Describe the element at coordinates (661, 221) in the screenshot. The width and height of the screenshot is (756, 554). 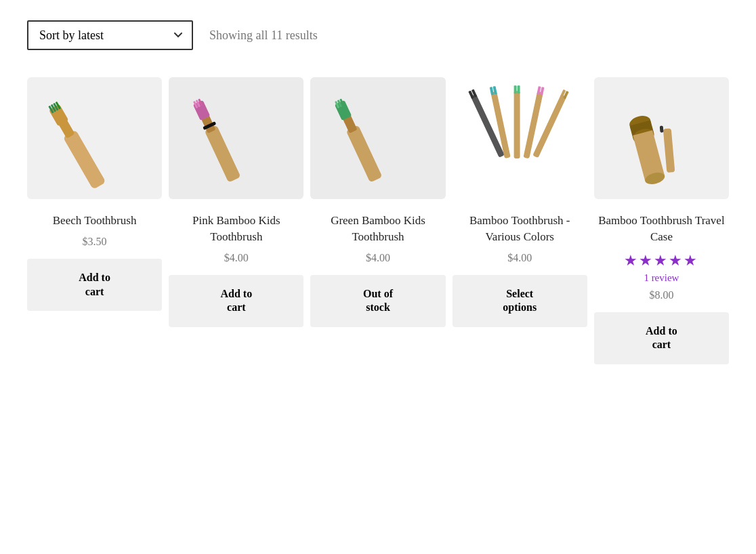
I see `product-card-5: Bamboo Toothbrush Travel Case ★★★★★ 1 re…` at that location.